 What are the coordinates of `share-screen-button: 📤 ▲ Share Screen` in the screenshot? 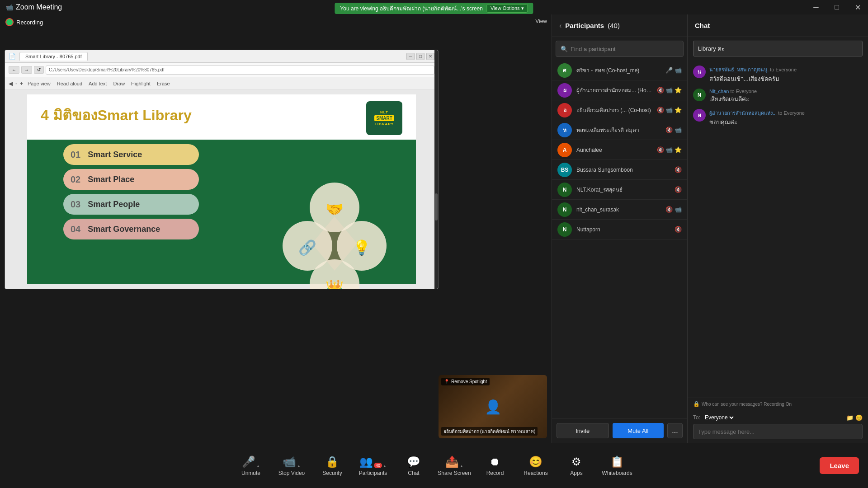 It's located at (454, 466).